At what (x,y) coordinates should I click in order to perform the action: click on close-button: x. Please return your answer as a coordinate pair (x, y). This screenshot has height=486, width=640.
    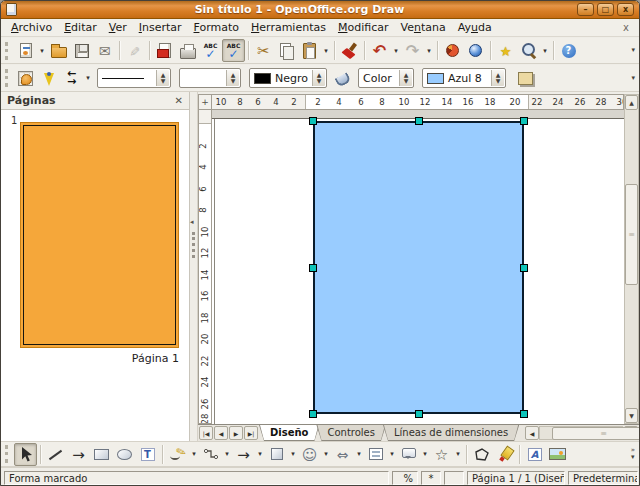
    Looking at the image, I should click on (626, 10).